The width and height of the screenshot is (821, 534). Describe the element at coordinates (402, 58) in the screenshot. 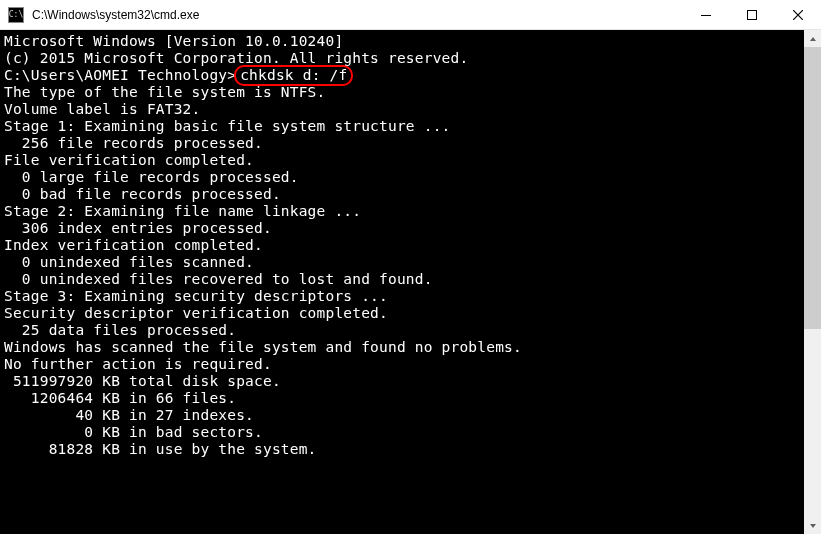

I see `output-line: (c) 2015 Microsoft Corporation. All righ…` at that location.